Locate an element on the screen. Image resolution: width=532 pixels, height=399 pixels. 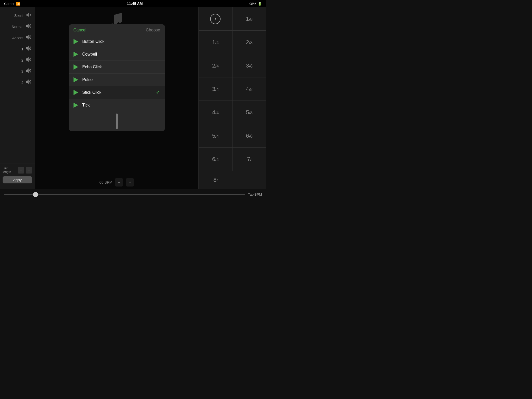
item-name-cowbell: Cowbell is located at coordinates (90, 54).